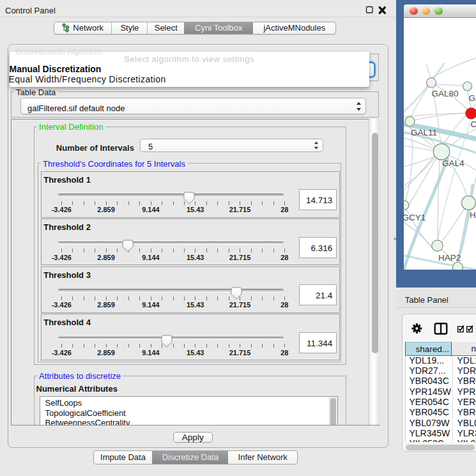 The width and height of the screenshot is (476, 476). I want to click on svg-text: GA, so click(473, 98).